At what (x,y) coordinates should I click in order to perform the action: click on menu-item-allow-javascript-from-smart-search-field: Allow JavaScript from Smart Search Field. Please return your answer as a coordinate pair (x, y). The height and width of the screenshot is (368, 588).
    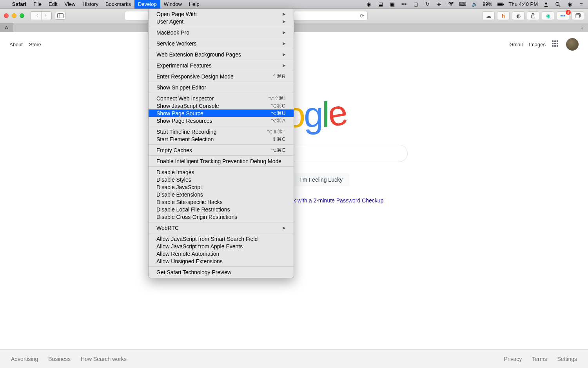
    Looking at the image, I should click on (221, 239).